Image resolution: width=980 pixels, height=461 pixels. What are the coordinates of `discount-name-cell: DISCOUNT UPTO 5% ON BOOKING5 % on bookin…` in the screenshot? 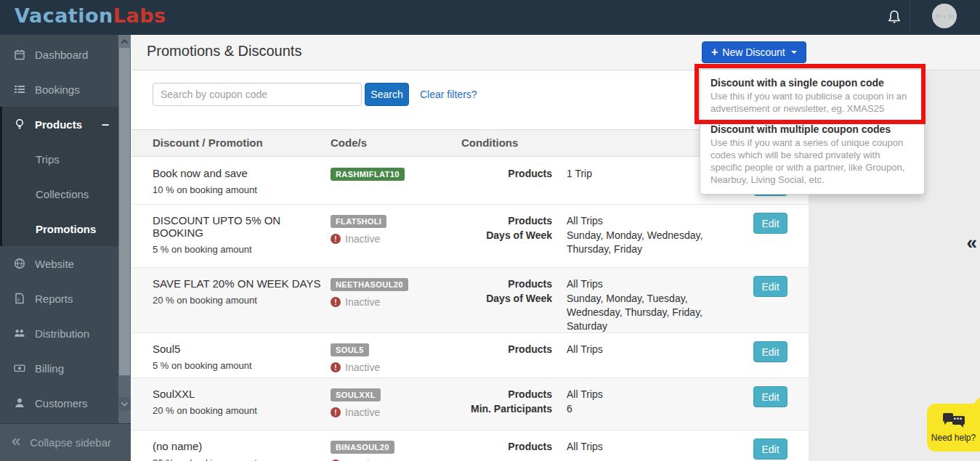 It's located at (240, 234).